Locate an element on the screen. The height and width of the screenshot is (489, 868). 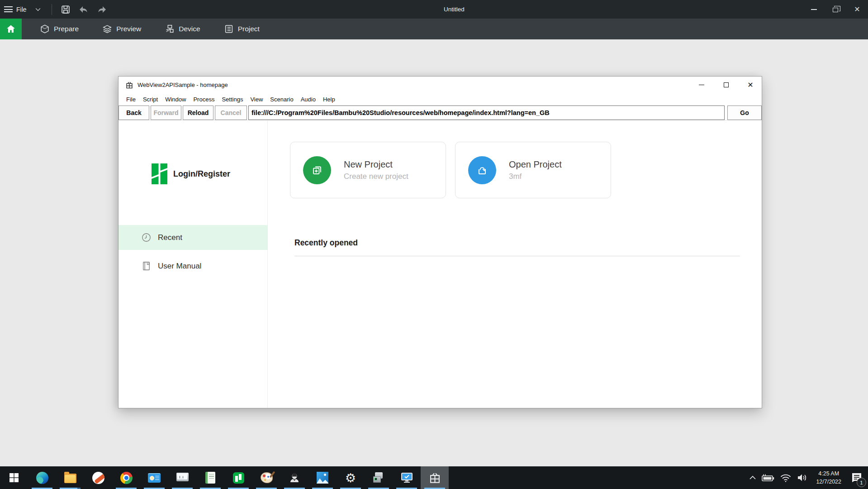
webview-close-button: ✕ is located at coordinates (750, 85).